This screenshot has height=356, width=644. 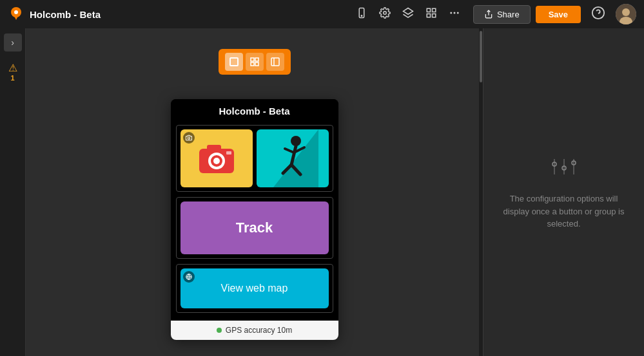 What do you see at coordinates (13, 72) in the screenshot?
I see `sidebar-warning: ⚠ 1` at bounding box center [13, 72].